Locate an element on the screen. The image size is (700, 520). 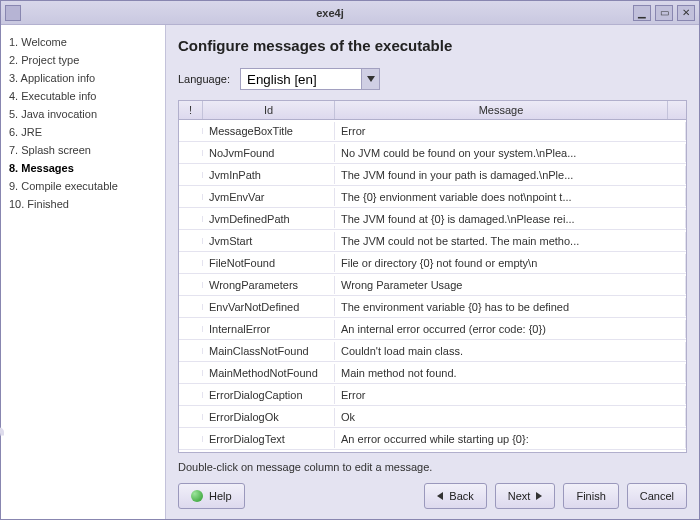
table-header: ! Id Message is located at coordinates (432, 110).